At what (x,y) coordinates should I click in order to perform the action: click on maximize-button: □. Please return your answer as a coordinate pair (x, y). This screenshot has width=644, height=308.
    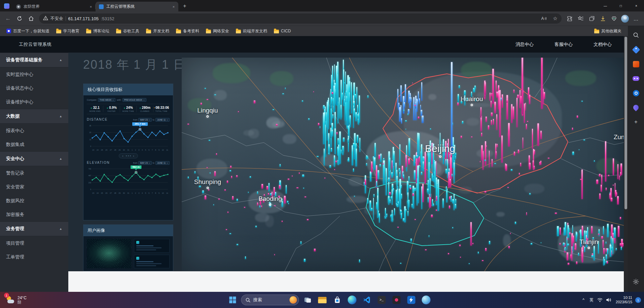
    Looking at the image, I should click on (621, 6).